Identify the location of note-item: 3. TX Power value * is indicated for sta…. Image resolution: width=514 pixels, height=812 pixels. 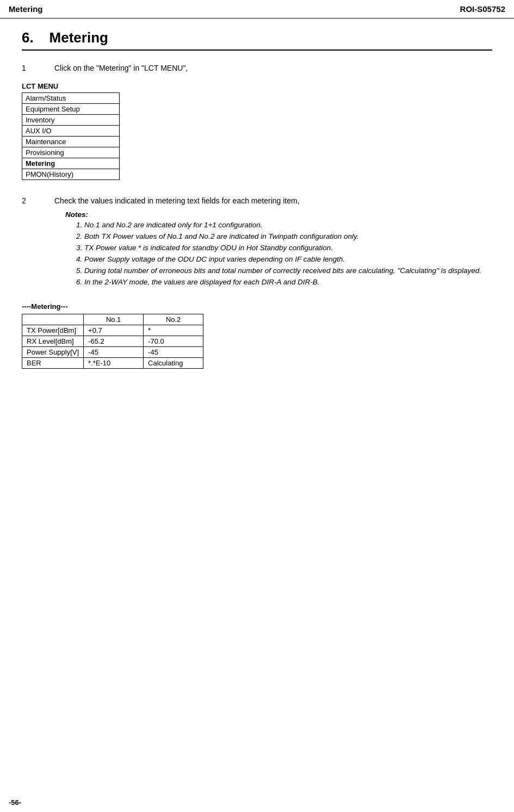
(284, 248).